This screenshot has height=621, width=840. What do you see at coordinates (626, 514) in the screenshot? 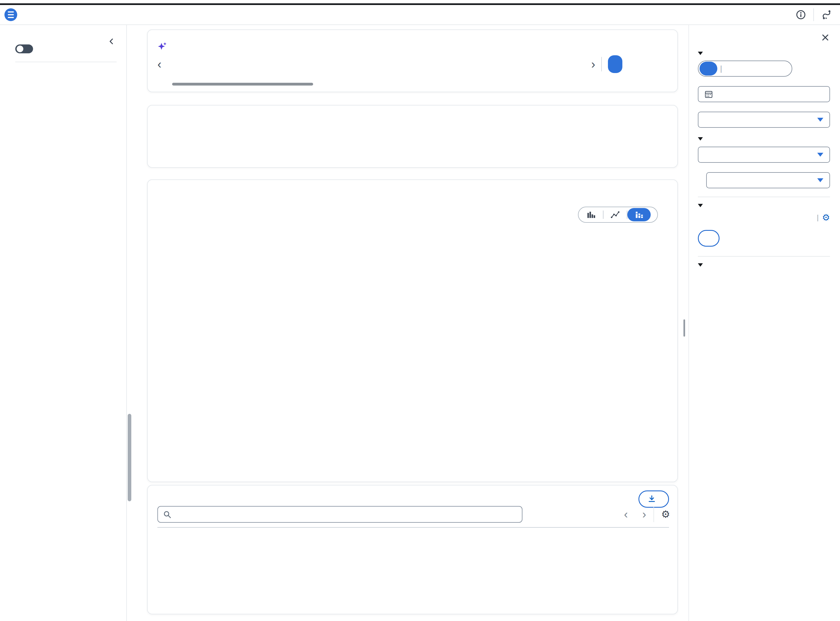
I see `page-prev-icon: ‹` at bounding box center [626, 514].